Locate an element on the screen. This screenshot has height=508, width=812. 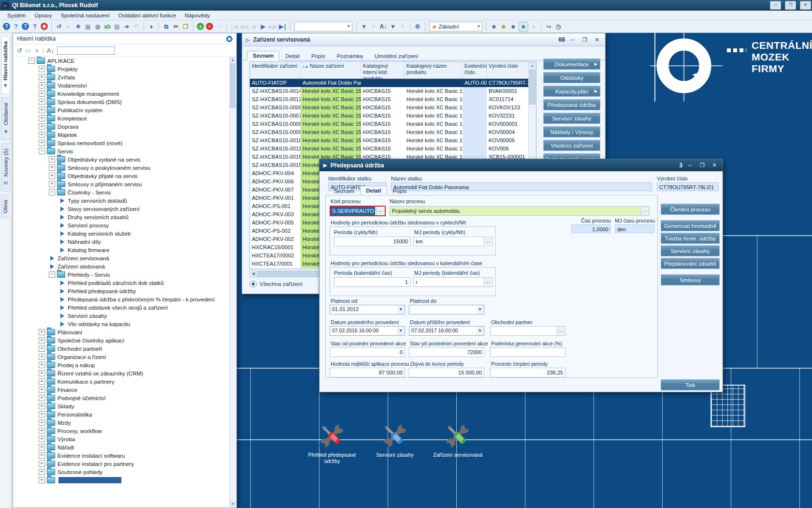
tree-item-katalog-servisn-ch-slu-eb: Katalog servisních služeb is located at coordinates (122, 233).